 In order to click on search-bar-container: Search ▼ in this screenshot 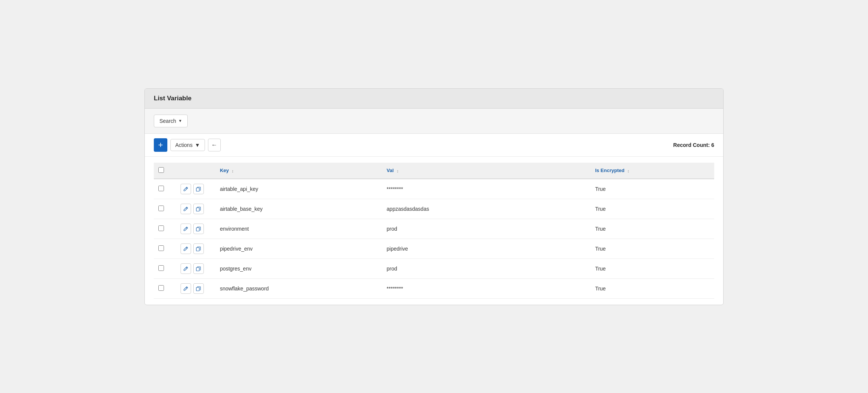, I will do `click(434, 121)`.